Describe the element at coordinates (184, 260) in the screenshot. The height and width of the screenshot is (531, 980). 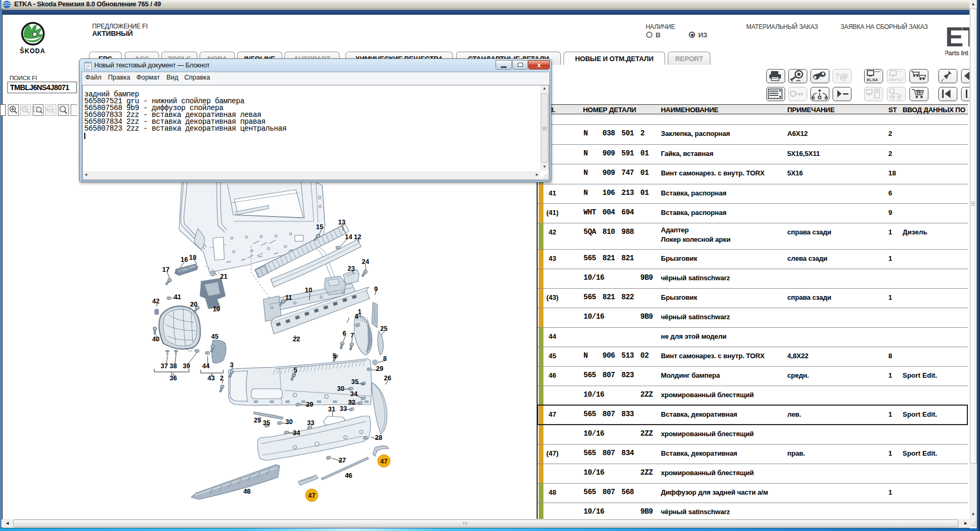
I see `svg-text: 16` at that location.